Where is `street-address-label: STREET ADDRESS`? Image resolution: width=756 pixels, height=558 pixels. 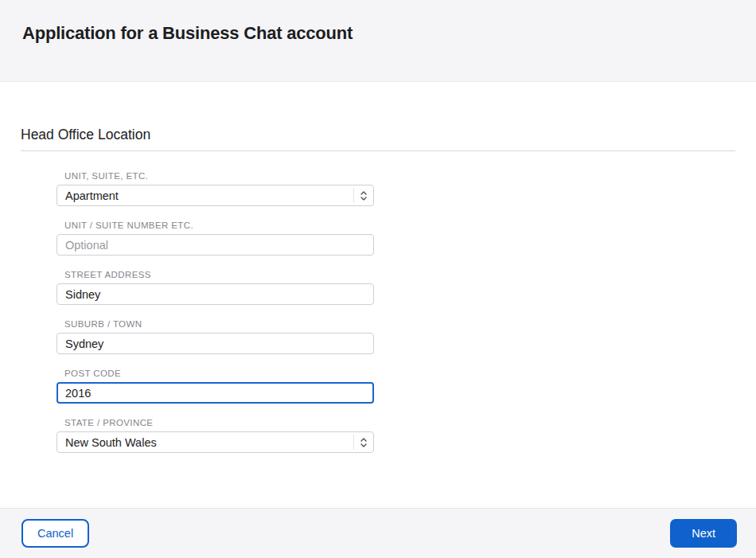 street-address-label: STREET ADDRESS is located at coordinates (220, 275).